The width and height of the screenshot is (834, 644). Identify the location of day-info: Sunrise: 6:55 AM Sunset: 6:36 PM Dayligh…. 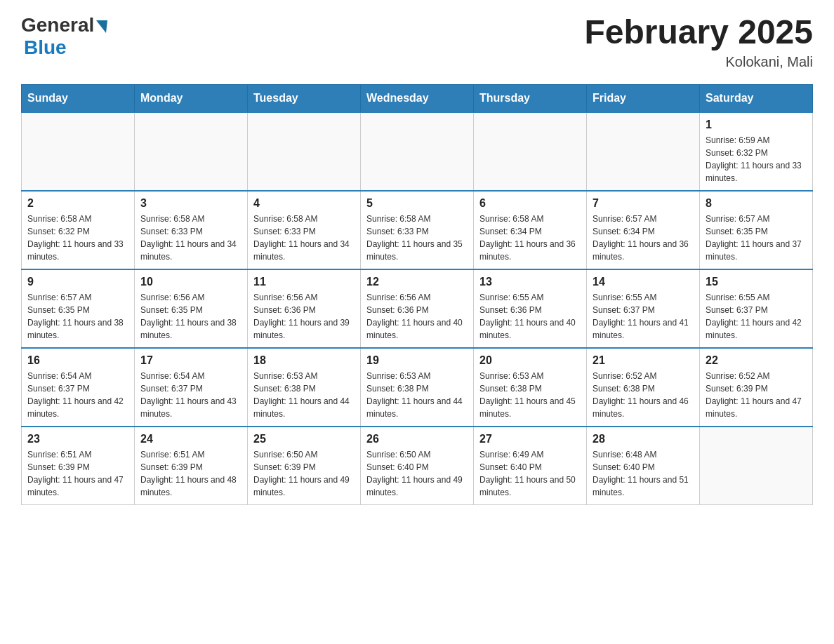
(530, 316).